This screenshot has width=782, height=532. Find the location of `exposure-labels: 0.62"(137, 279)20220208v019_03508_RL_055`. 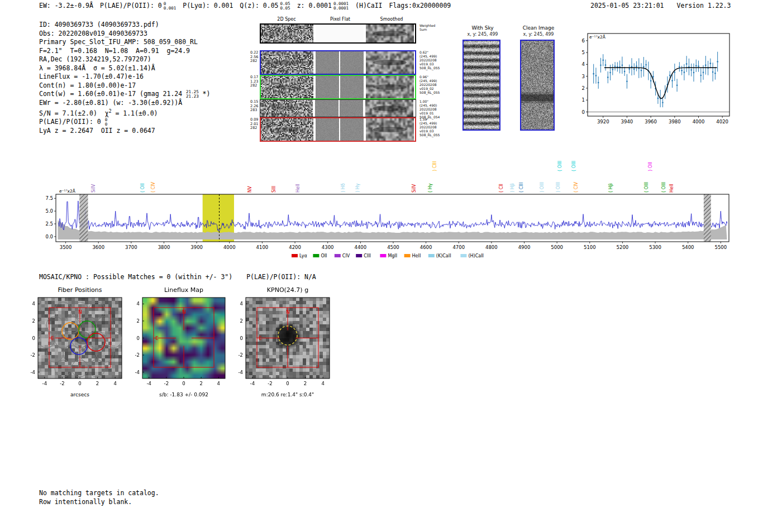

exposure-labels: 0.62"(137, 279)20220208v019_03508_RL_055 is located at coordinates (437, 60).